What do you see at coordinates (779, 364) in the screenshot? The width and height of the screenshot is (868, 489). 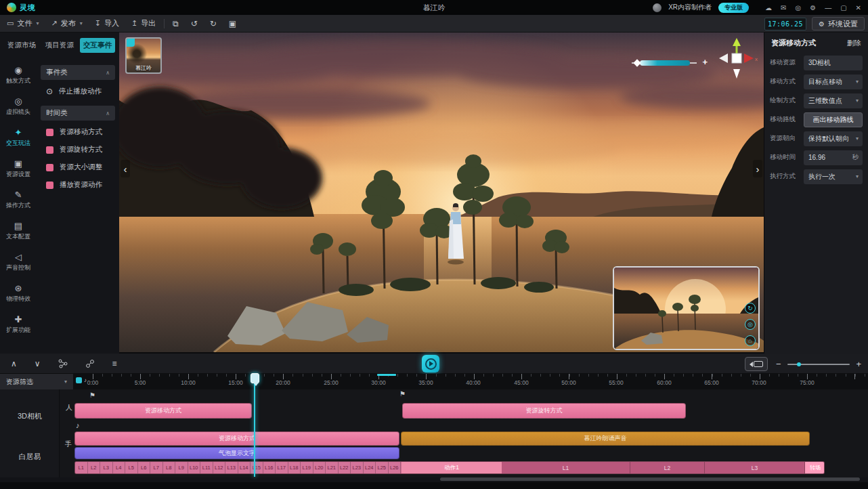 I see `zoom-out-icon: −` at bounding box center [779, 364].